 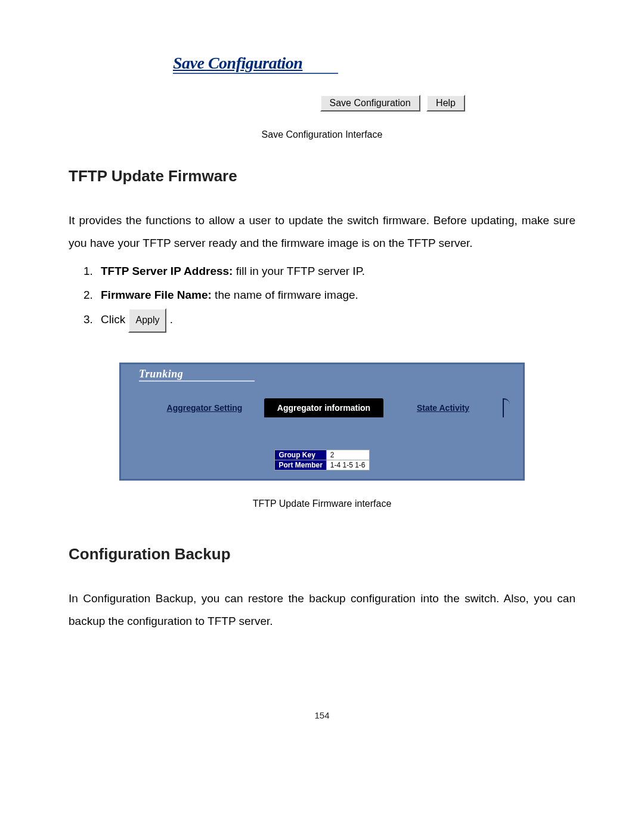 What do you see at coordinates (324, 408) in the screenshot?
I see `tab-aggregator-information: Aggregator information` at bounding box center [324, 408].